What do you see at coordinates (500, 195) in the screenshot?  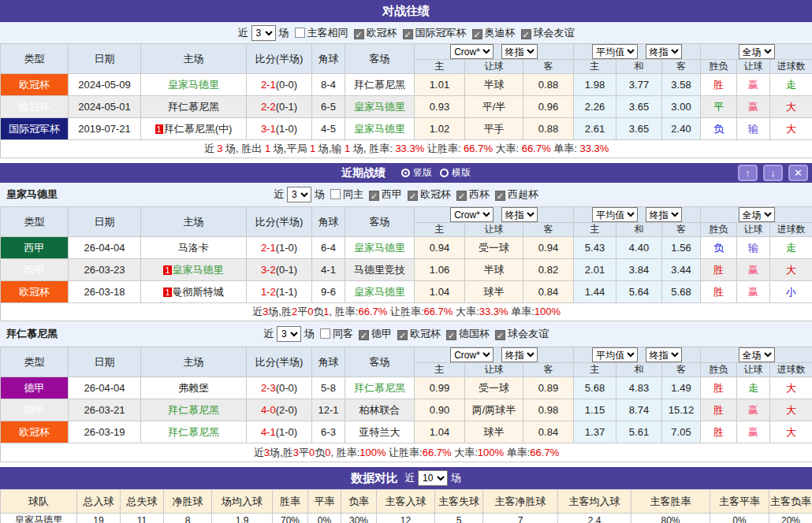 I see `checkbox-西超杯: ✓` at bounding box center [500, 195].